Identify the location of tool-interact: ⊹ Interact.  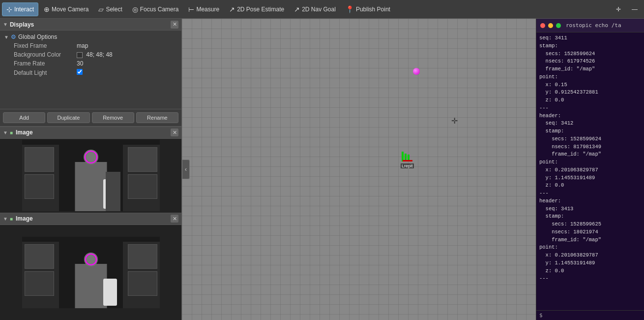
(20, 9).